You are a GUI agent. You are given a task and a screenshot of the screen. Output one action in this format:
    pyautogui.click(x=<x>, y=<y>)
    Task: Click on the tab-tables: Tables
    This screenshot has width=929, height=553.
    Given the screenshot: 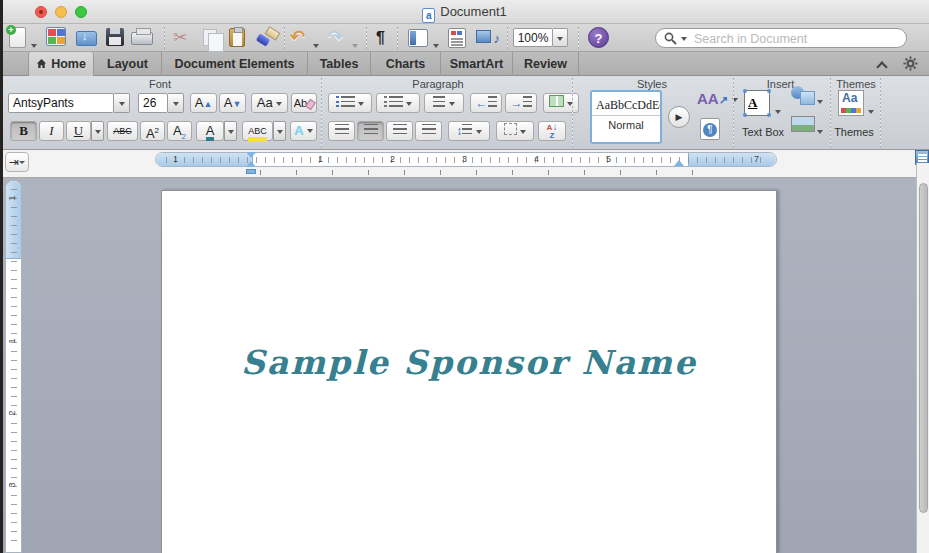 What is the action you would take?
    pyautogui.click(x=340, y=64)
    